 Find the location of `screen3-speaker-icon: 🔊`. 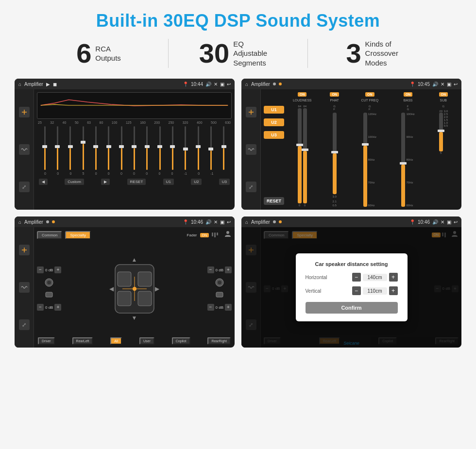

screen3-speaker-icon: 🔊 is located at coordinates (208, 222).